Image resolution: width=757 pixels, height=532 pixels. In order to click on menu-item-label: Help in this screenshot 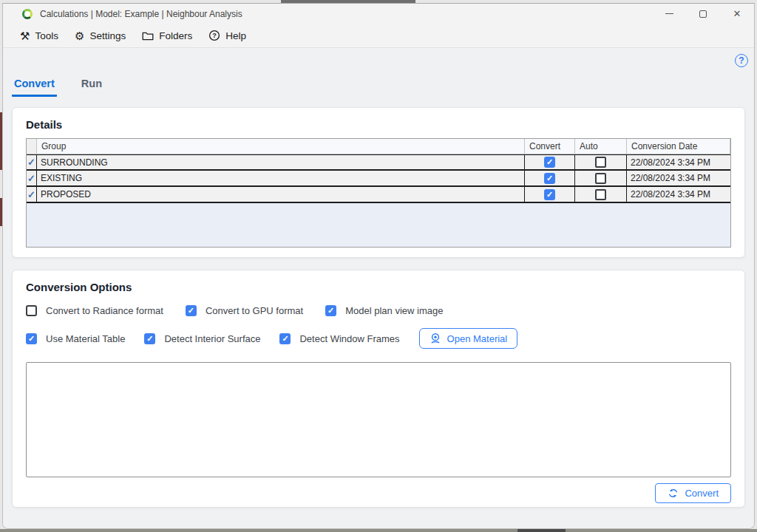, I will do `click(236, 35)`.